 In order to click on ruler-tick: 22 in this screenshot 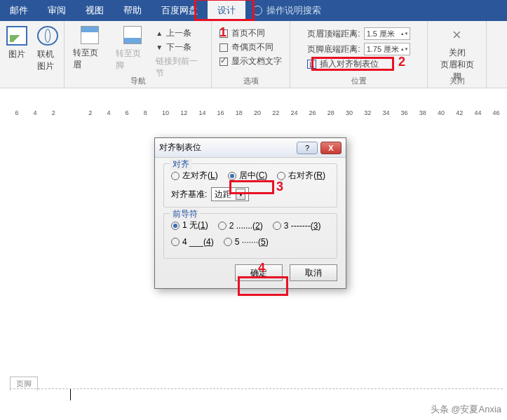, I will do `click(276, 113)`.